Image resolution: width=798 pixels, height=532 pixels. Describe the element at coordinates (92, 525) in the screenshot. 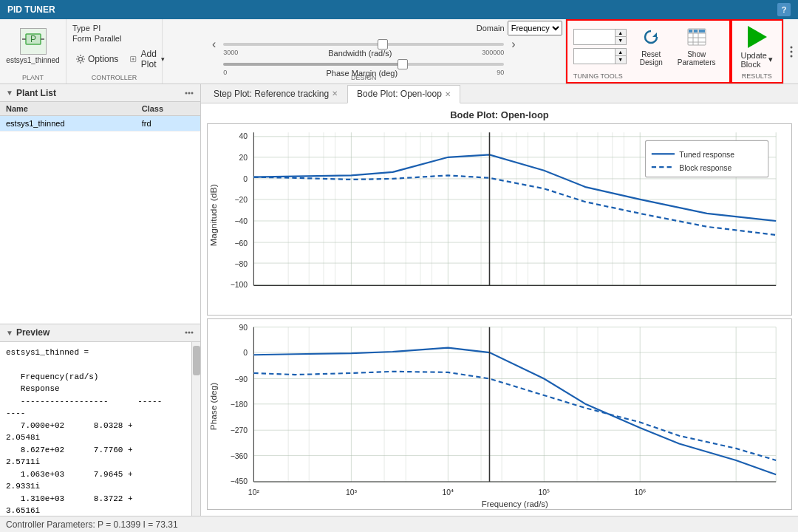

I see `status-text: Controller Parameters: P = 0.1399 I = 73…` at that location.